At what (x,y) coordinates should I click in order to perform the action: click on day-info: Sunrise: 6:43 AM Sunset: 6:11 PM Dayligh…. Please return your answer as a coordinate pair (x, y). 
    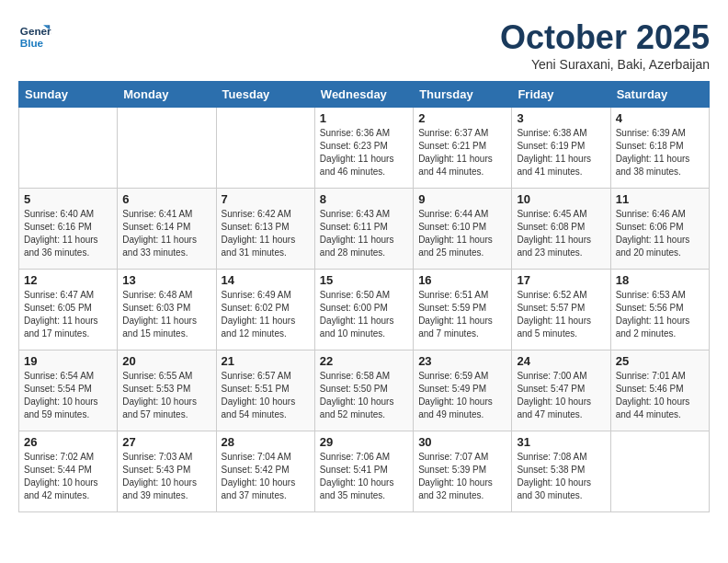
    Looking at the image, I should click on (364, 234).